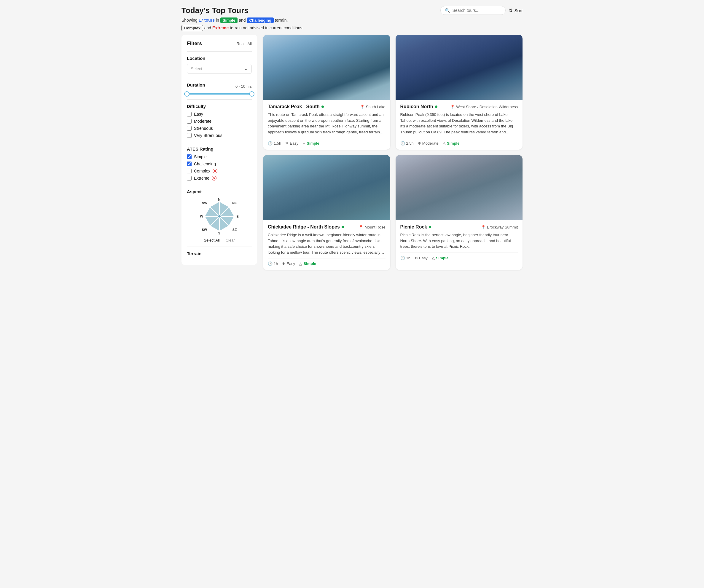 This screenshot has width=704, height=588. I want to click on search-box: 🔍, so click(473, 10).